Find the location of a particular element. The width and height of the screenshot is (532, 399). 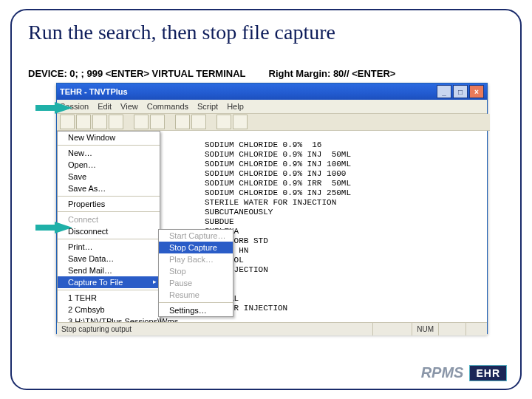

menu-item-connect: Connect is located at coordinates (109, 219).